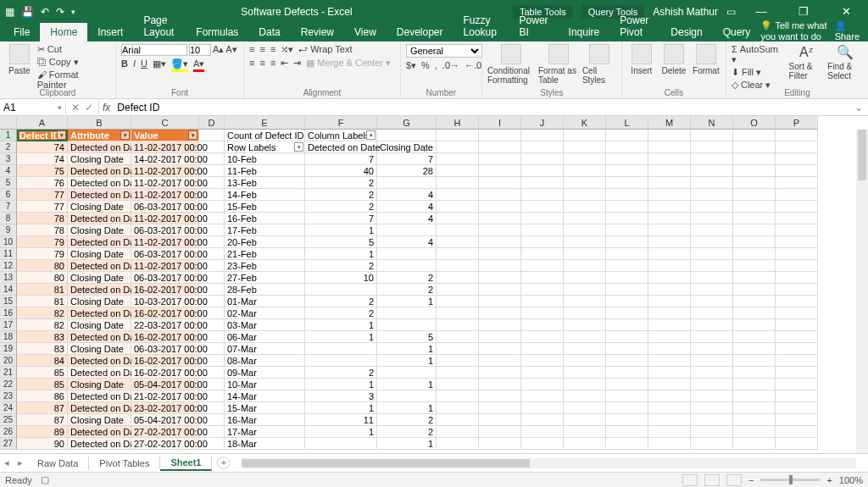 This screenshot has width=868, height=487. I want to click on cell: 11-Feb, so click(264, 171).